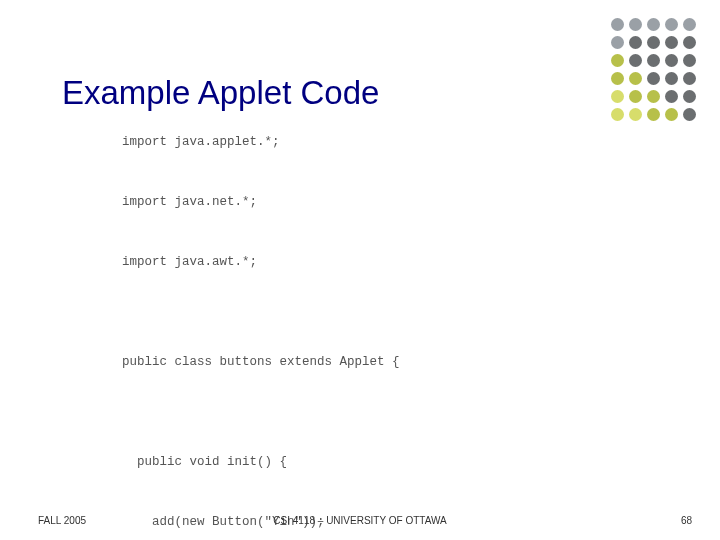 The width and height of the screenshot is (720, 540). Describe the element at coordinates (332, 202) in the screenshot. I see `code-line: import java.net.*;` at that location.